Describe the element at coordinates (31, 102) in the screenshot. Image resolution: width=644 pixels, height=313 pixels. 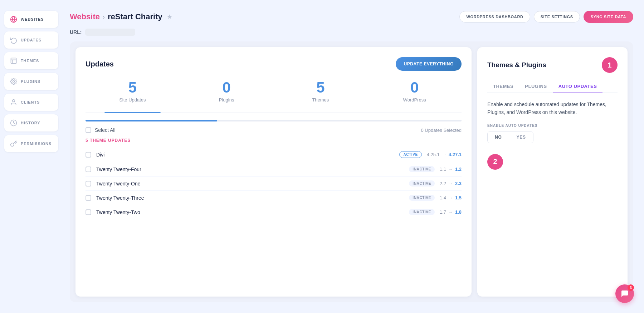
I see `sidebar-item-clients: CLIENTS` at that location.